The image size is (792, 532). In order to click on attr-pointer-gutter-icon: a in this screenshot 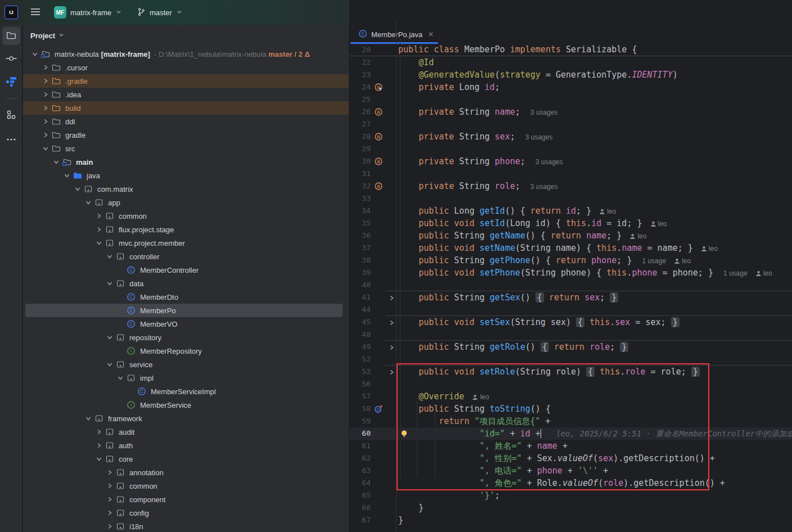, I will do `click(379, 87)`.